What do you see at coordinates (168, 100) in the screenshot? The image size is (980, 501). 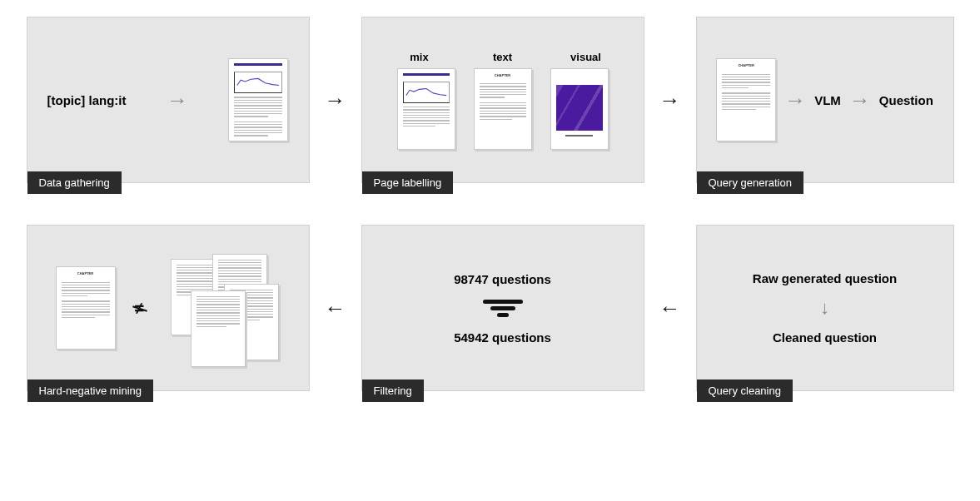 I see `stage-data-gathering: [topic] lang:it → Data gathering` at bounding box center [168, 100].